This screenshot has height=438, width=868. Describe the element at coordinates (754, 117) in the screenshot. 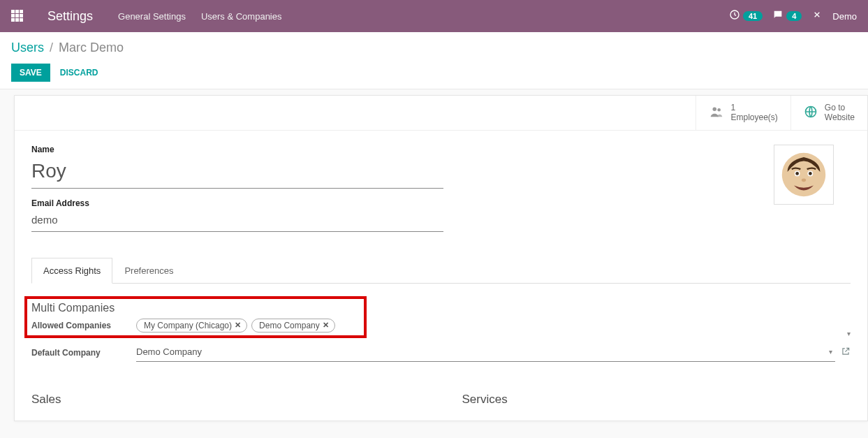

I see `employees-label: Employee(s)` at that location.